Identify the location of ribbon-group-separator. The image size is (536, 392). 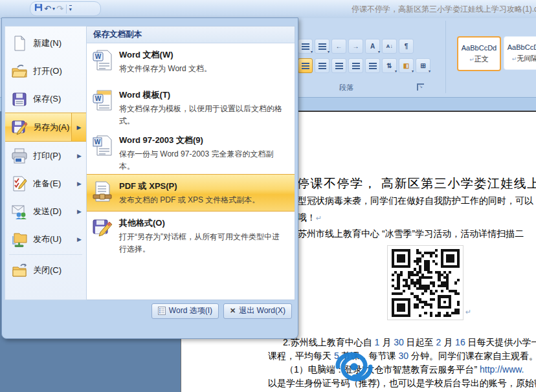
(445, 57).